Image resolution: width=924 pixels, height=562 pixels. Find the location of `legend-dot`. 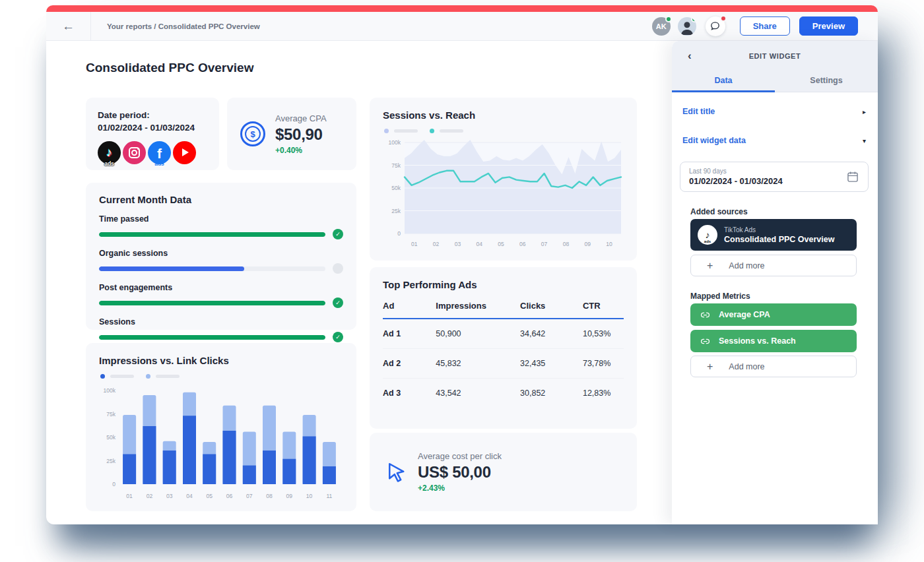

legend-dot is located at coordinates (432, 131).